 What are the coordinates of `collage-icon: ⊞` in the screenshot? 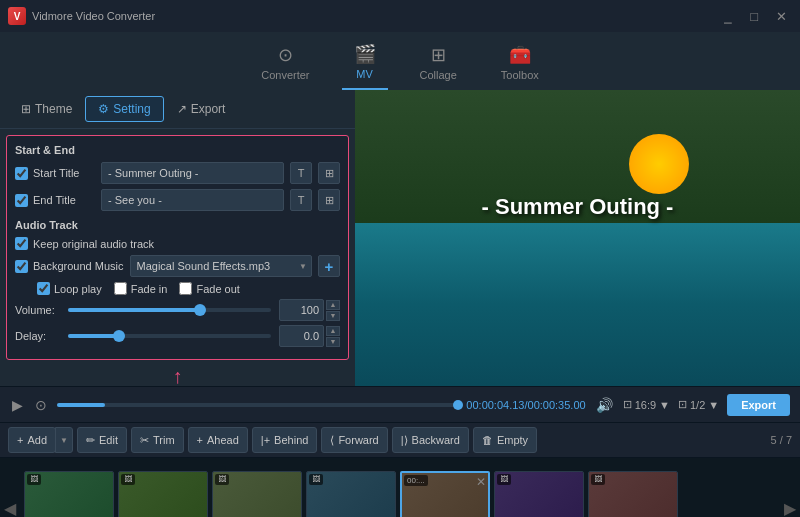 It's located at (438, 55).